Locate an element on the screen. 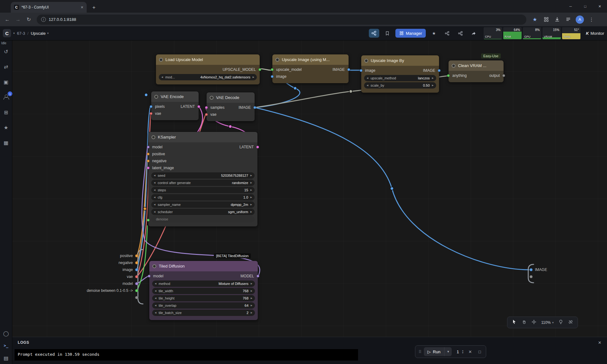 Image resolution: width=607 pixels, height=364 pixels. widget-method: ◀ method Mixture of Diffusers ▶ is located at coordinates (204, 284).